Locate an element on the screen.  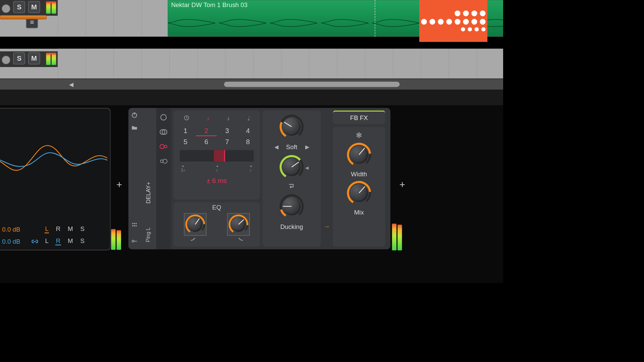
playhead is located at coordinates (375, 18).